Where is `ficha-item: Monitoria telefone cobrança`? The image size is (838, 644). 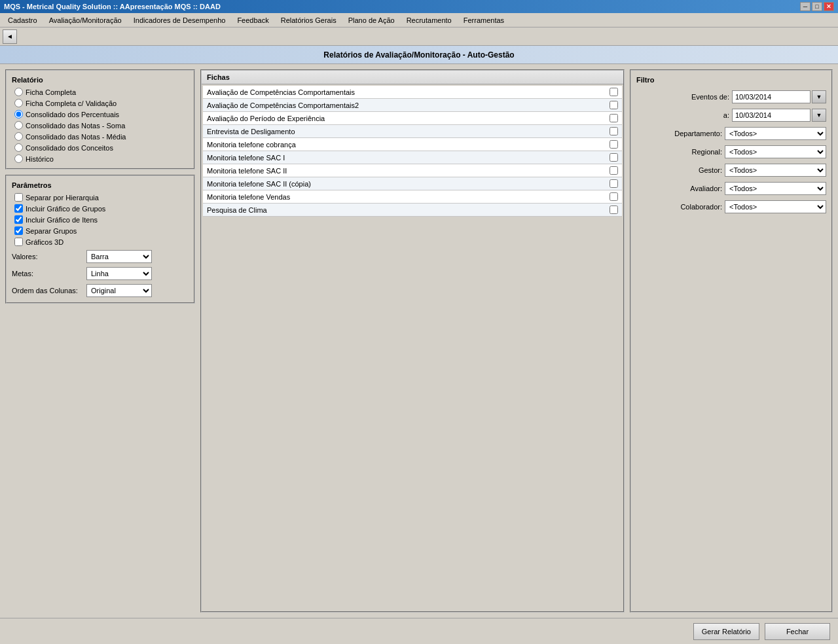
ficha-item: Monitoria telefone cobrança is located at coordinates (412, 145).